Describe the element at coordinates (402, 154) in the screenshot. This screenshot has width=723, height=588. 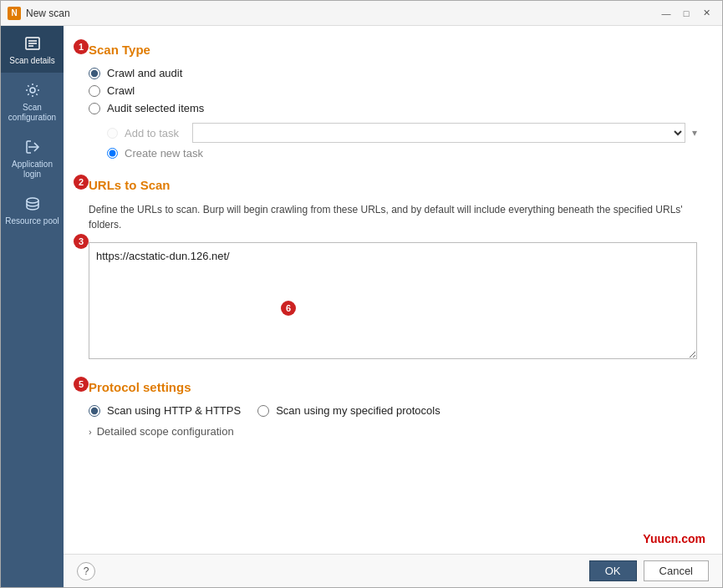
I see `create-new-task-option: Create new task` at that location.